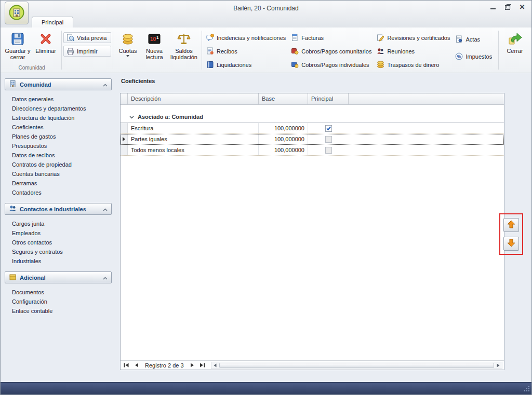 The image size is (532, 395). Describe the element at coordinates (295, 37) in the screenshot. I see `invoice-icon` at that location.